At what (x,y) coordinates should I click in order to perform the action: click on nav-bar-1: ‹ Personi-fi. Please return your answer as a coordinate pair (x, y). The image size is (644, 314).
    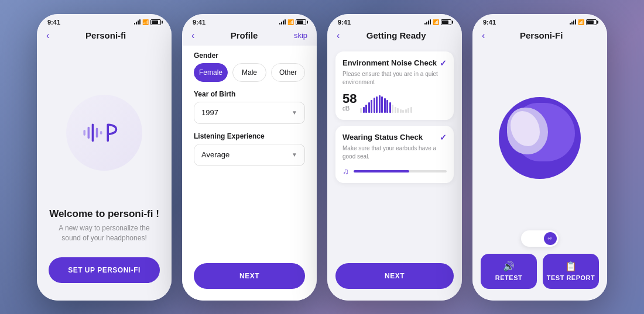
    Looking at the image, I should click on (104, 37).